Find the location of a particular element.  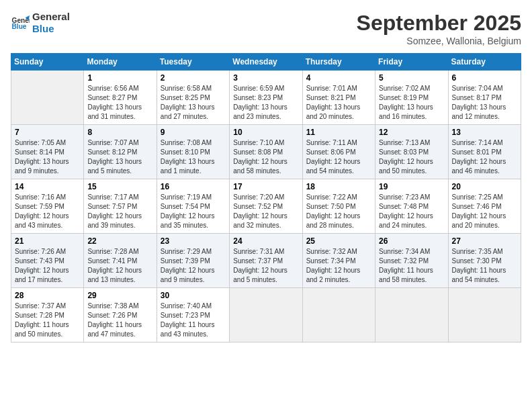

day-info: Sunrise: 7:28 AMSunset: 7:41 PMDaylight:… is located at coordinates (120, 266).